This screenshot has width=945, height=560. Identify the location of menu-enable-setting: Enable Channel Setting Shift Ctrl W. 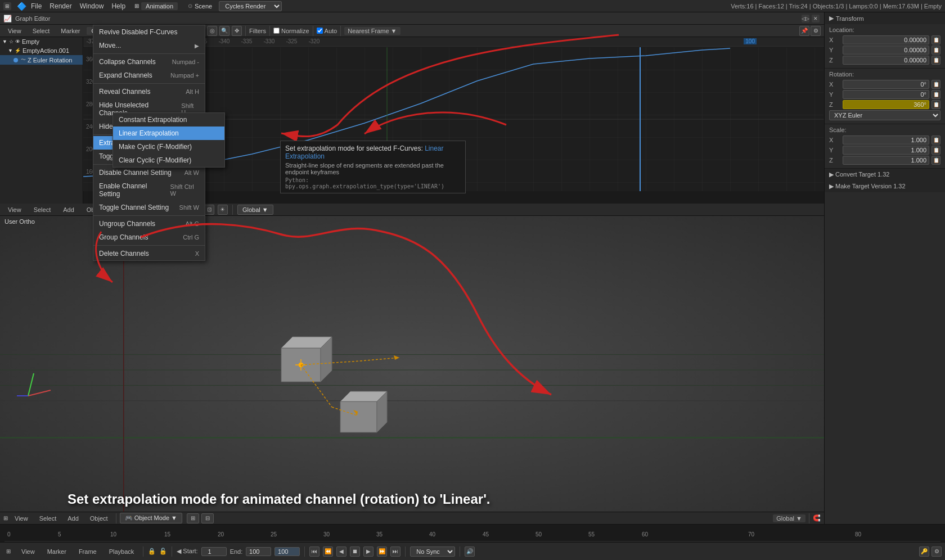
(149, 190).